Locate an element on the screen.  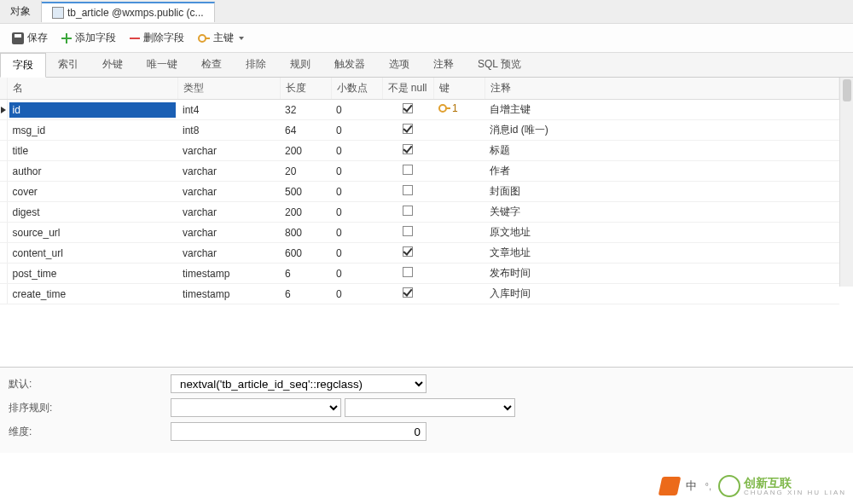
col-header-key: 键 is located at coordinates (459, 89).